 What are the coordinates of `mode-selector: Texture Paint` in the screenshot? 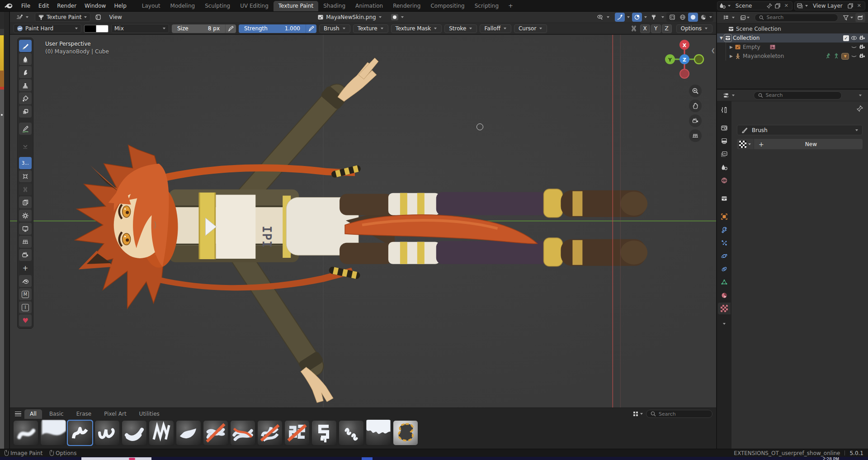 It's located at (62, 17).